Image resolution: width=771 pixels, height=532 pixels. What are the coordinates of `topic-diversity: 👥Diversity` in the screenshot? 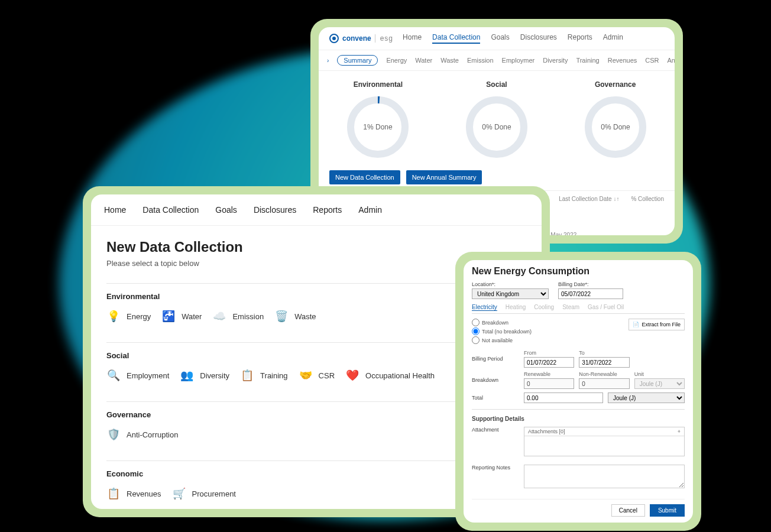 It's located at (205, 375).